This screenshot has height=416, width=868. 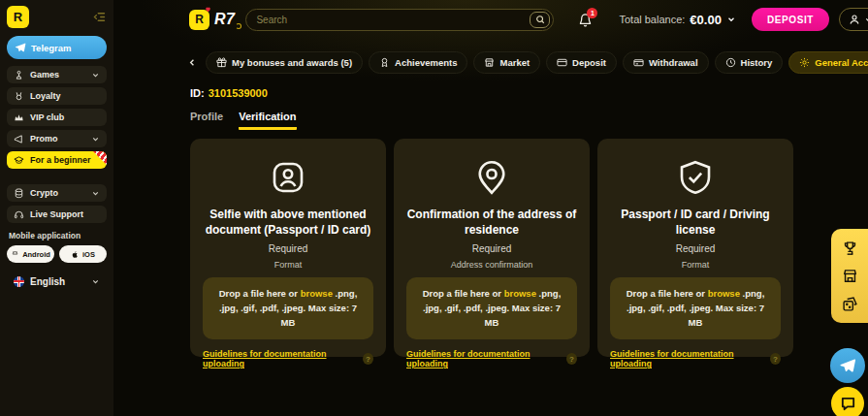 What do you see at coordinates (56, 96) in the screenshot?
I see `sidebar-item-loyalty: Loyalty` at bounding box center [56, 96].